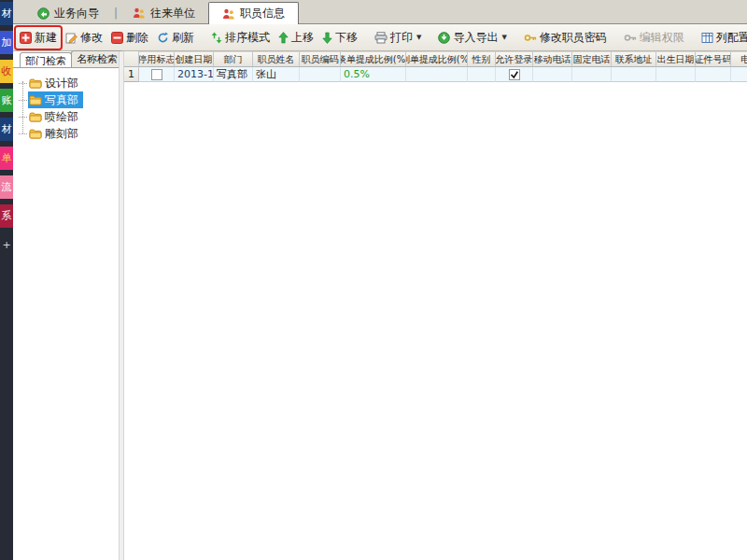 Image resolution: width=747 pixels, height=560 pixels. What do you see at coordinates (553, 60) in the screenshot?
I see `column-header-10: 移动电话` at bounding box center [553, 60].